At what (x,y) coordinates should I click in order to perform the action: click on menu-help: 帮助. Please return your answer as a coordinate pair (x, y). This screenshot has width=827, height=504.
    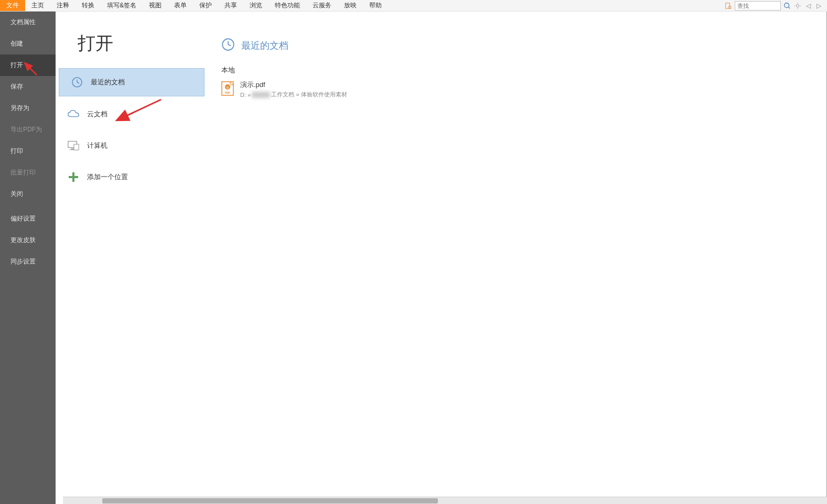
    Looking at the image, I should click on (375, 5).